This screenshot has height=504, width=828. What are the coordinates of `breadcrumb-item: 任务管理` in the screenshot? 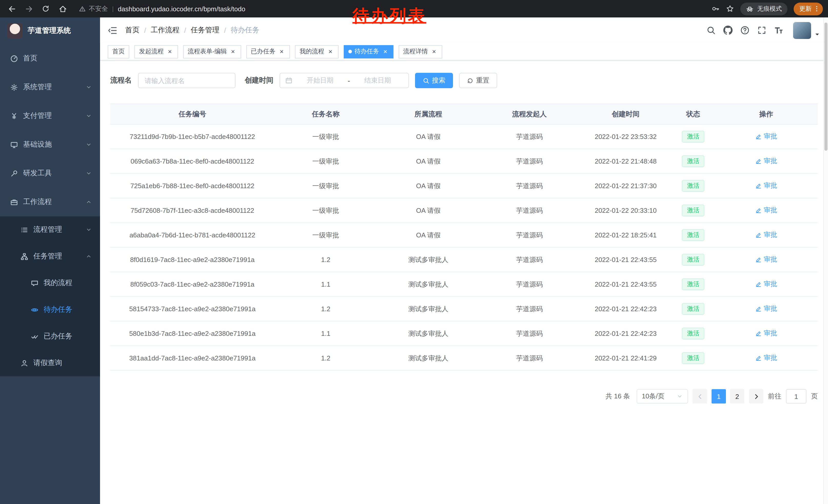 It's located at (205, 30).